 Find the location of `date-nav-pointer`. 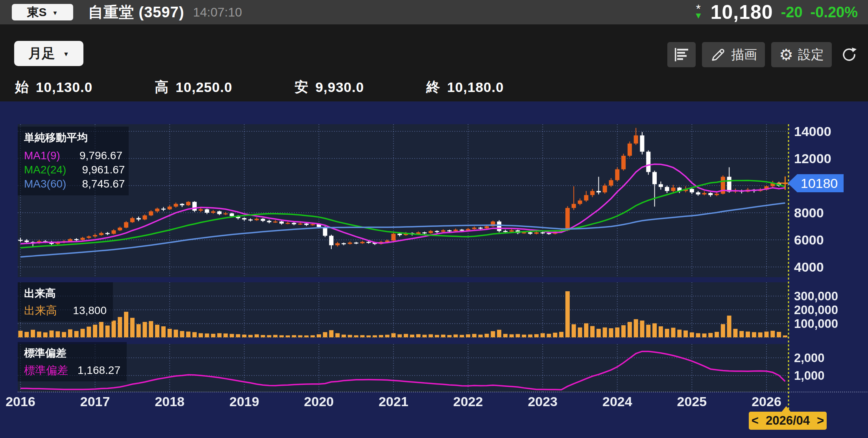

date-nav-pointer is located at coordinates (786, 409).